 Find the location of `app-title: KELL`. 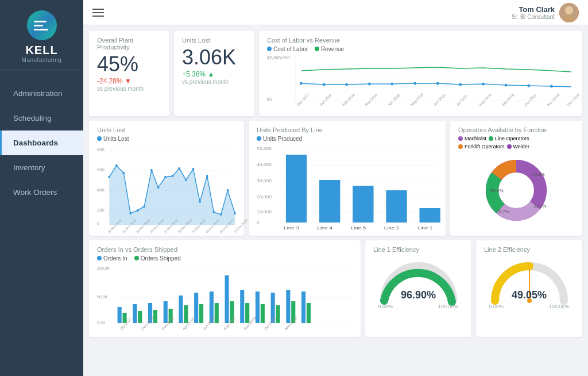

app-title: KELL is located at coordinates (41, 51).